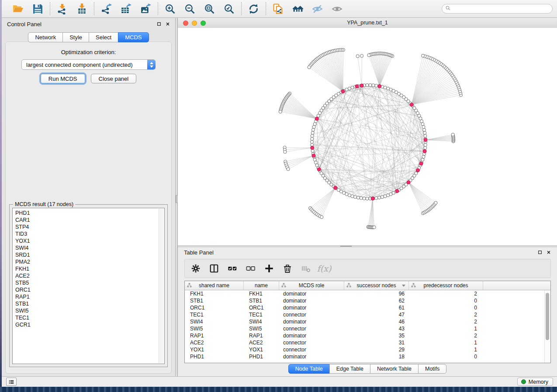  What do you see at coordinates (287, 268) in the screenshot?
I see `delete-column-button` at bounding box center [287, 268].